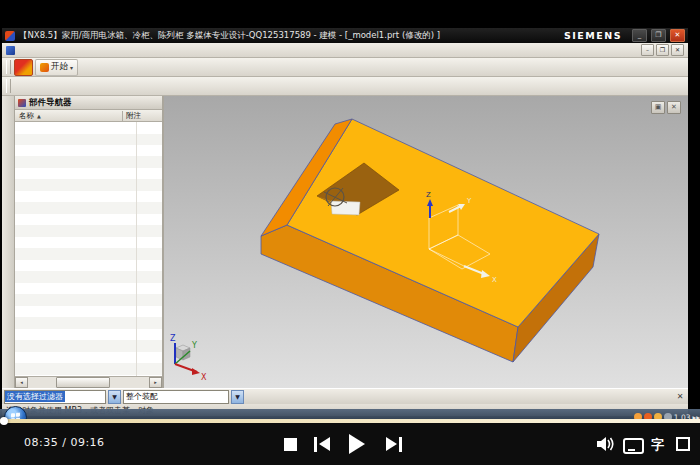 The width and height of the screenshot is (700, 465). What do you see at coordinates (88, 382) in the screenshot?
I see `horizontal-scrollbar: ◂ ▸` at bounding box center [88, 382].